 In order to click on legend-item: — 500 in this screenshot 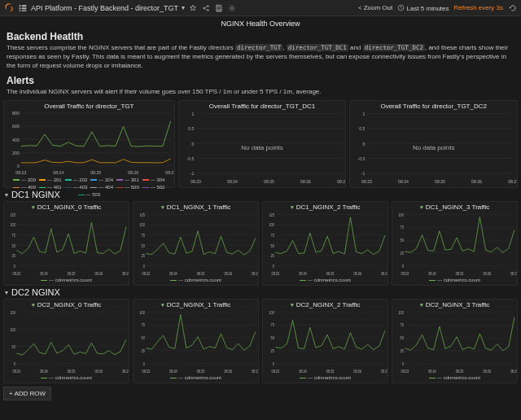, I will do `click(128, 187)`.